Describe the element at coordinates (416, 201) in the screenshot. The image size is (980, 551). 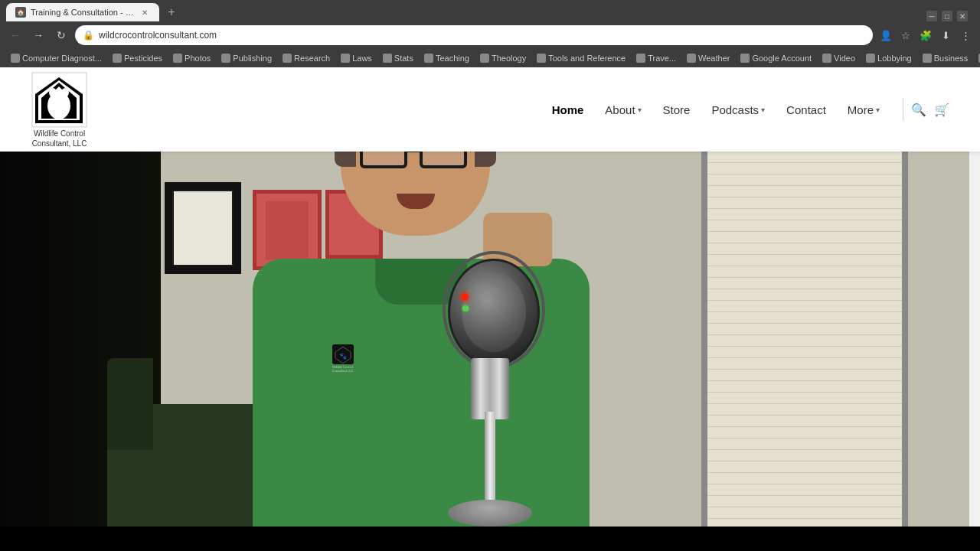
I see `person-mouth` at that location.